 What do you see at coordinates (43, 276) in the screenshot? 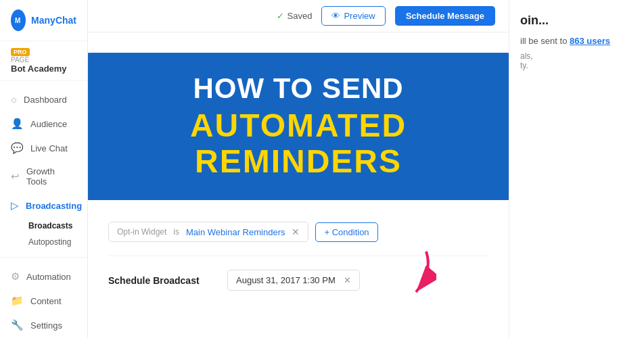
I see `sidebar-item-automation: ⚙ Automation` at bounding box center [43, 276].